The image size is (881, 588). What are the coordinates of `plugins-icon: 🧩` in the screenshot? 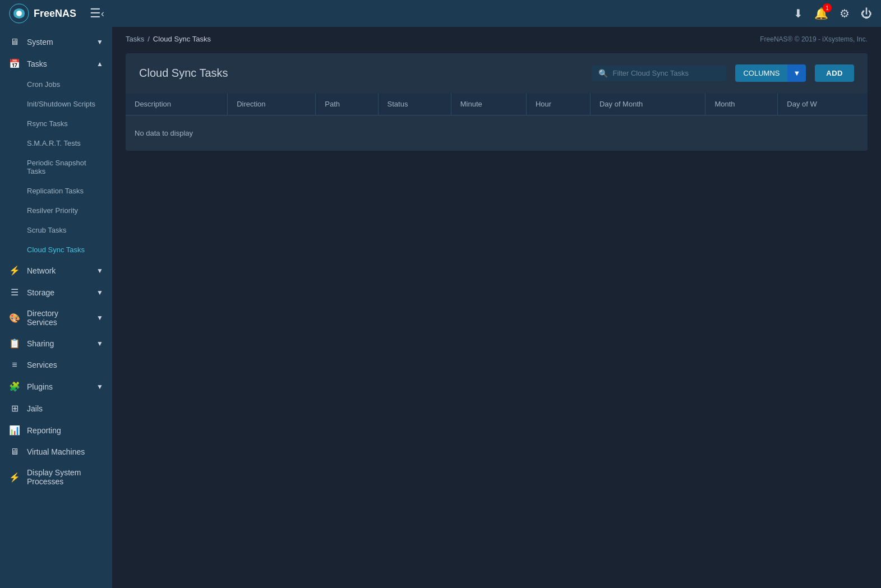 It's located at (15, 387).